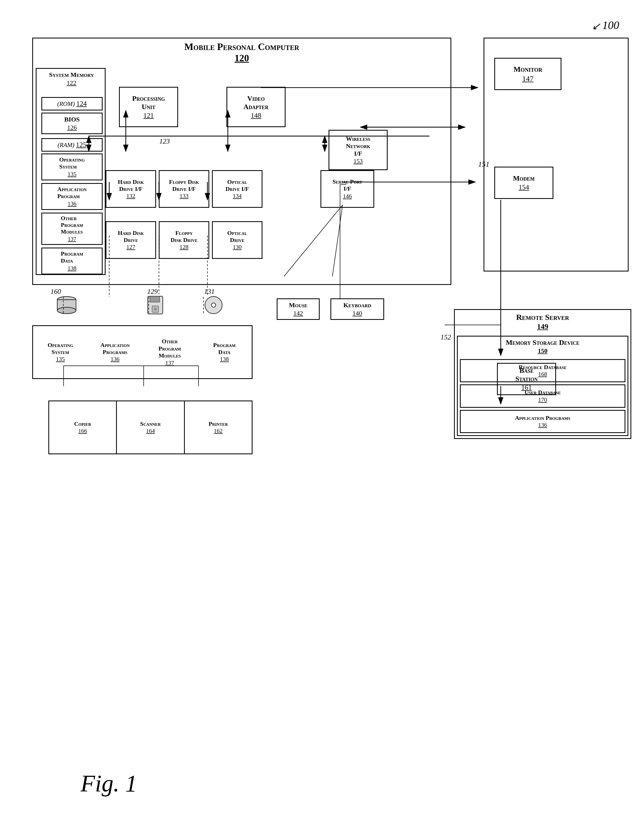 This screenshot has width=638, height=840. Describe the element at coordinates (109, 783) in the screenshot. I see `fig-label: Fig. 1` at that location.